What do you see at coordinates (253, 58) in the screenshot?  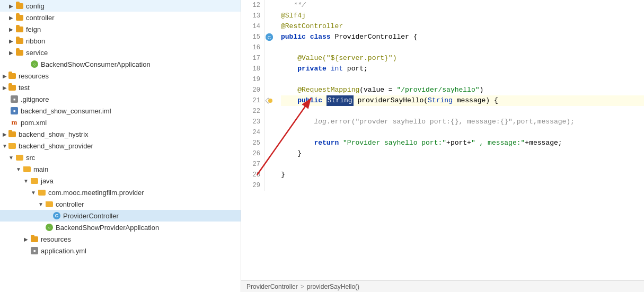 I see `ln-17: 17` at bounding box center [253, 58].